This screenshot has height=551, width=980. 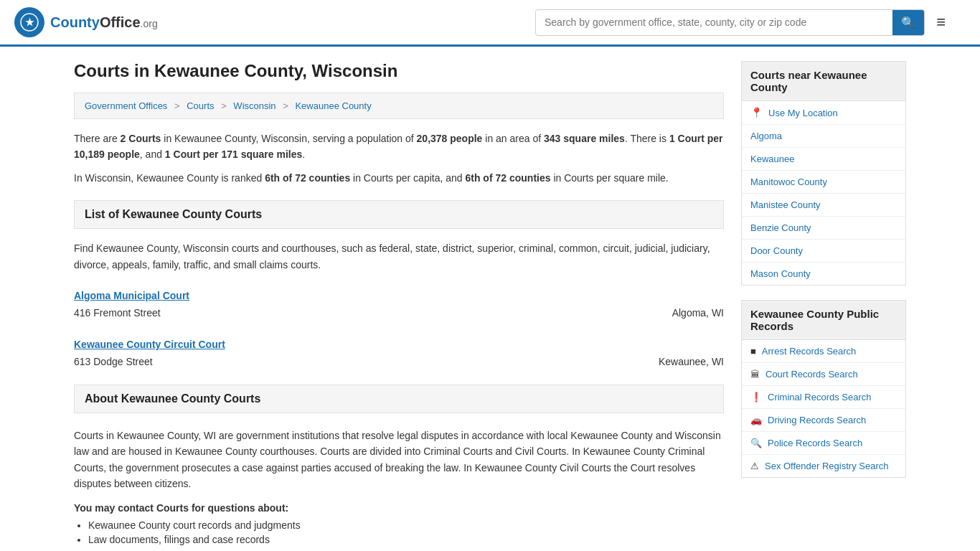 What do you see at coordinates (399, 362) in the screenshot?
I see `court-address-row-2: 613 Dodge Street Kewaunee, WI` at bounding box center [399, 362].